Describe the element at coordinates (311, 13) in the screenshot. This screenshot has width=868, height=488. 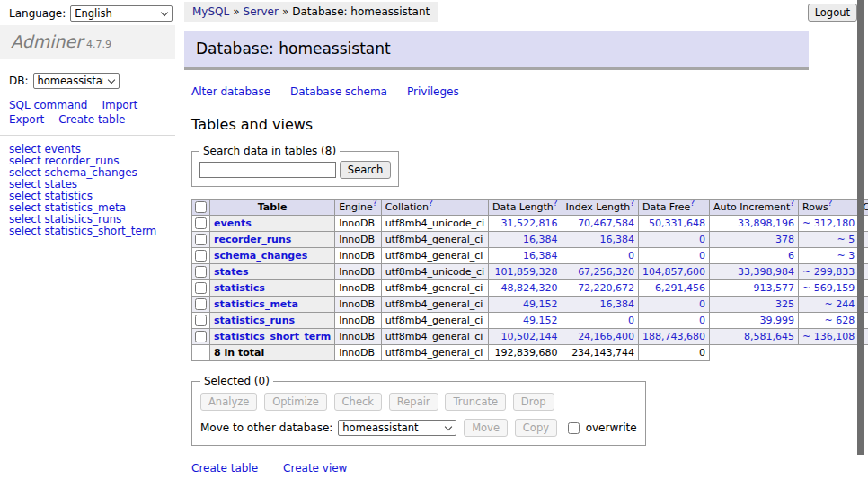
I see `breadcrumb: MySQL»Server»Database: homeassistant` at that location.